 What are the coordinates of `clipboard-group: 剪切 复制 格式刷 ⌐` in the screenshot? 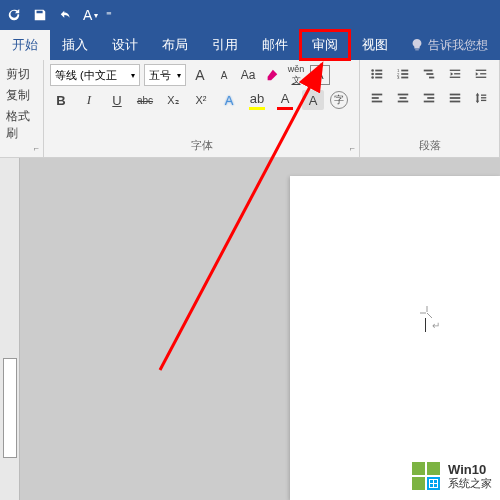 It's located at (22, 108).